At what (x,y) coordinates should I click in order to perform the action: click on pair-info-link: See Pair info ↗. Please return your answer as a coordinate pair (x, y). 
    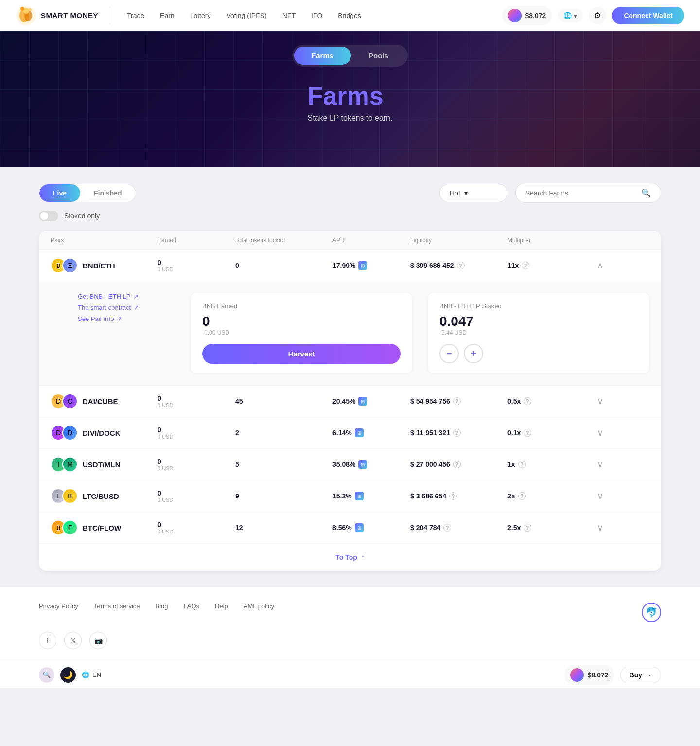
    Looking at the image, I should click on (126, 319).